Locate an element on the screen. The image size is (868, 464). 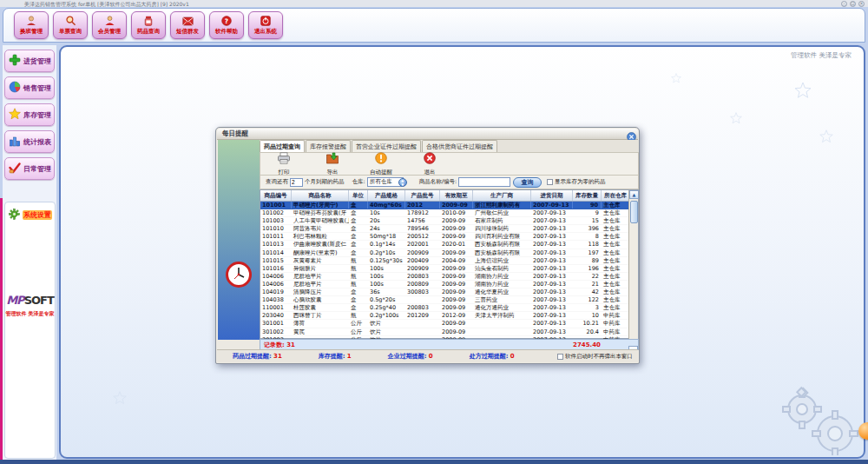
table-row: 101014 酮康唑片(里素劳) 盒 0.2g*10s 200909 2009-… is located at coordinates (444, 254).